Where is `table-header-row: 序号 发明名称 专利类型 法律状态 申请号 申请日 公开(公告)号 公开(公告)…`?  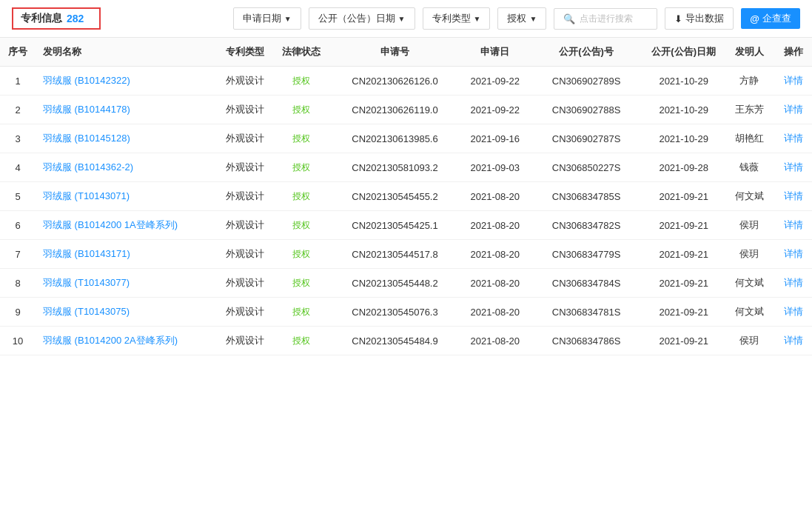
table-header-row: 序号 发明名称 专利类型 法律状态 申请号 申请日 公开(公告)号 公开(公告)… is located at coordinates (406, 52).